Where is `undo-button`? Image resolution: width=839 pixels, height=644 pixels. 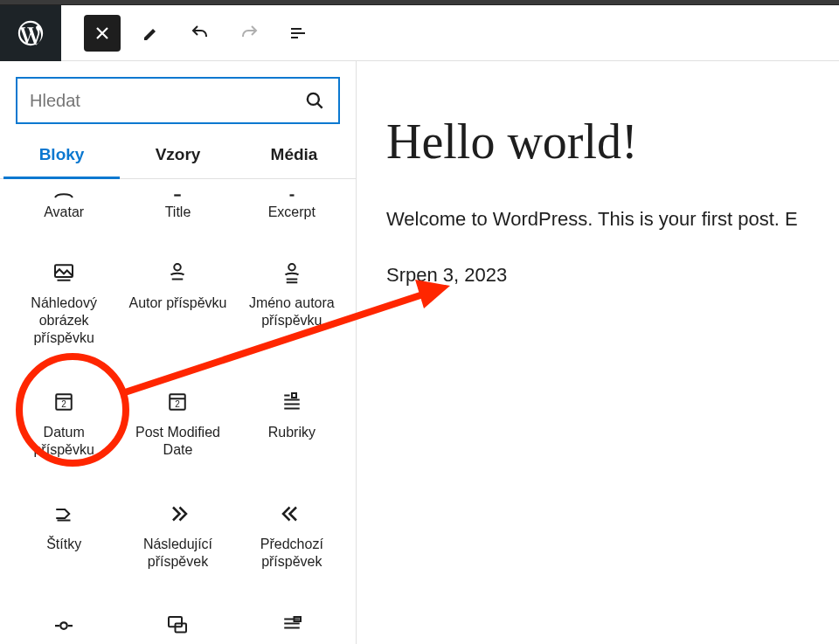
undo-button is located at coordinates (200, 33).